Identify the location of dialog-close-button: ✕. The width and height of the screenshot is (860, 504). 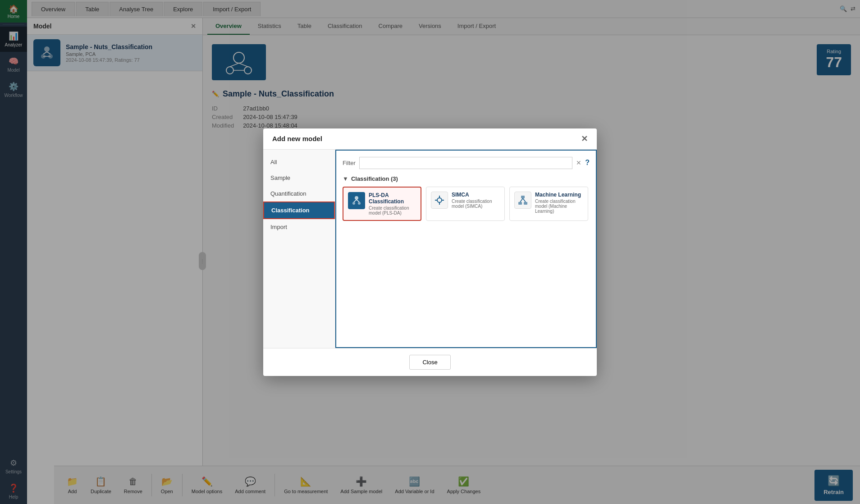
(584, 139).